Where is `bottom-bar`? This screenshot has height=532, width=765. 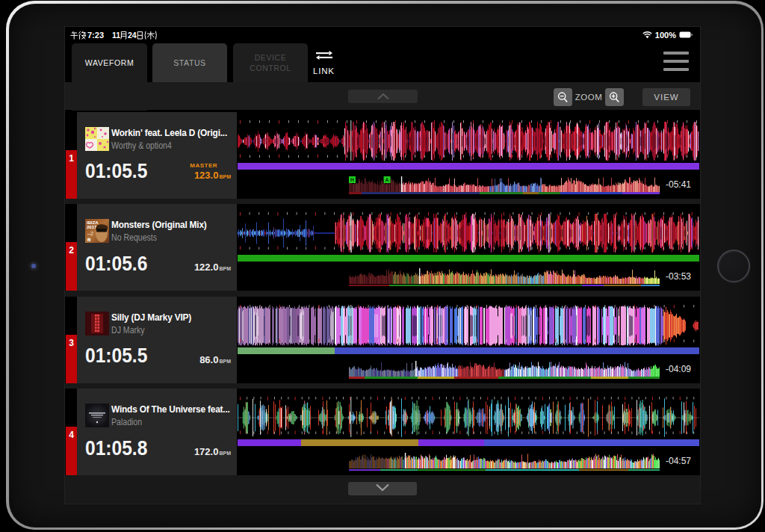
bottom-bar is located at coordinates (382, 489).